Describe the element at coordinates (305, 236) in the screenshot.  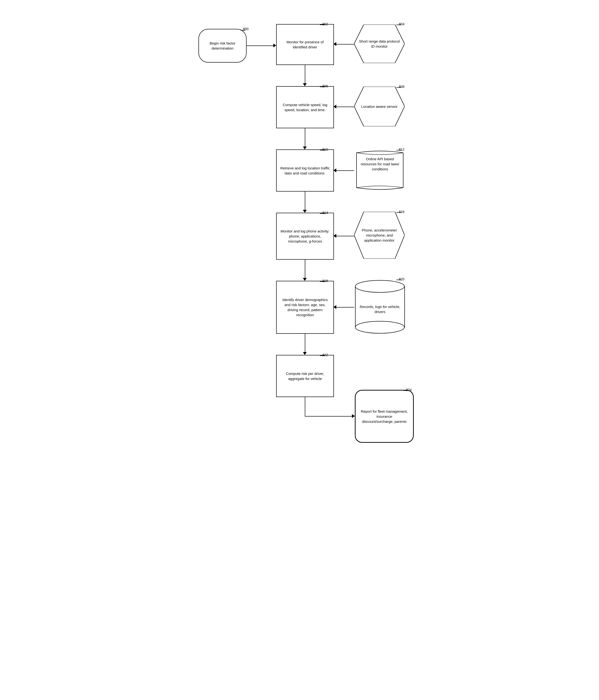
I see `node-814-label: Monitor and log phone activity: phone, a…` at that location.